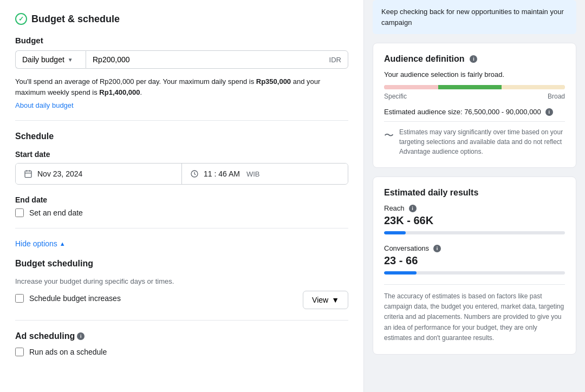 The height and width of the screenshot is (392, 585). What do you see at coordinates (211, 60) in the screenshot?
I see `budget-input` at bounding box center [211, 60].